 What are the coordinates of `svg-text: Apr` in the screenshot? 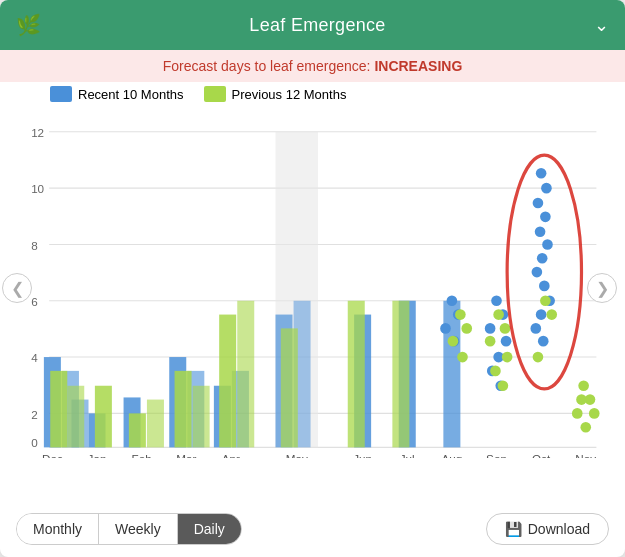 It's located at (231, 455).